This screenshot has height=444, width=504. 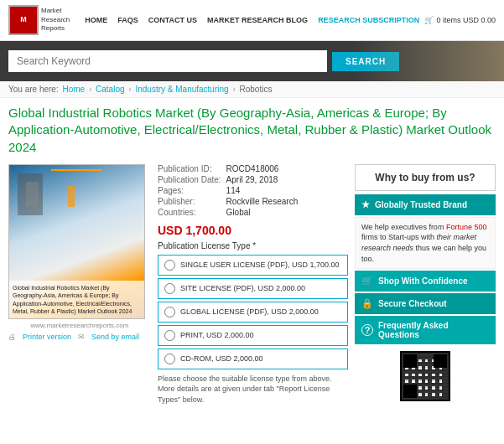 I want to click on breadcrumb-sep2: ›, so click(x=129, y=89).